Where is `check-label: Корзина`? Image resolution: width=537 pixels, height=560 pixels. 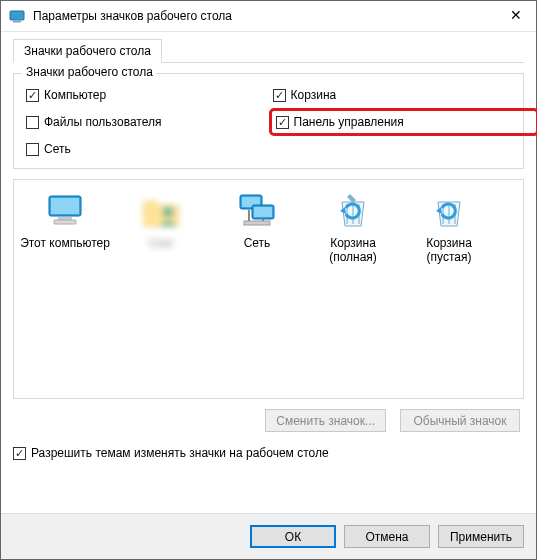
check-label: Корзина is located at coordinates (314, 95).